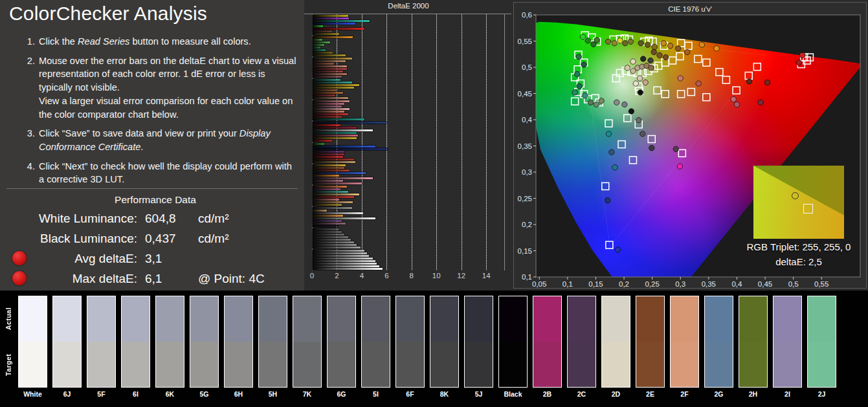 This screenshot has height=407, width=868. Describe the element at coordinates (136, 394) in the screenshot. I see `swatch-label: 6I` at that location.